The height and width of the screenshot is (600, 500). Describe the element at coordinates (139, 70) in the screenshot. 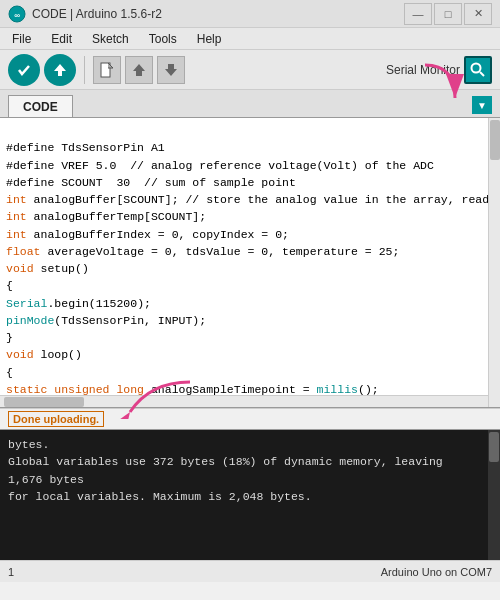

I see `open-button` at that location.